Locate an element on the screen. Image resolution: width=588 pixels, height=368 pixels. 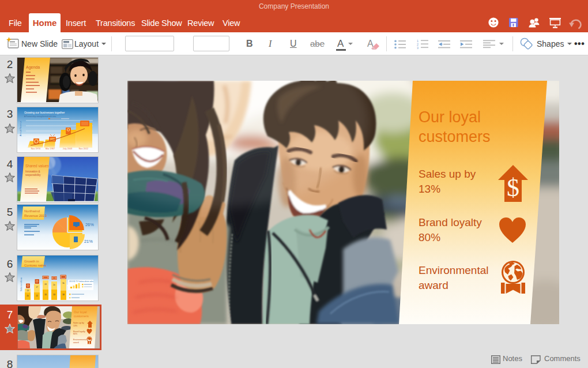
svg-text: Sales up by is located at coordinates (78, 323).